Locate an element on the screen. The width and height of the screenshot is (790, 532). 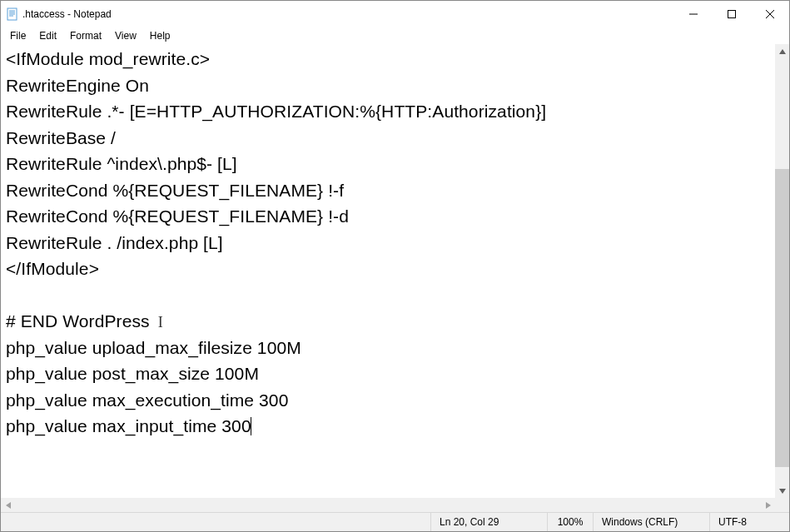
scroll-thumb is located at coordinates (783, 318).